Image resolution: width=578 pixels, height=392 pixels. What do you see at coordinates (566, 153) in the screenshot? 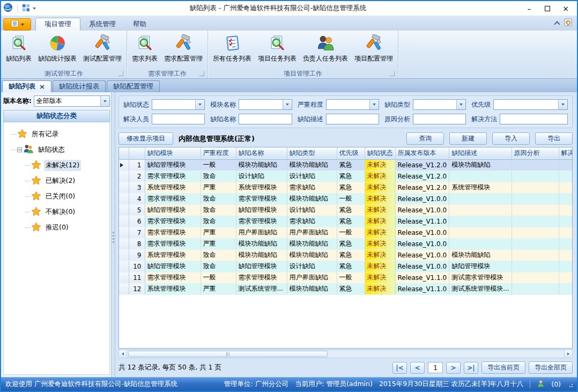
I see `column-header-解决方法: 解决方法` at bounding box center [566, 153].